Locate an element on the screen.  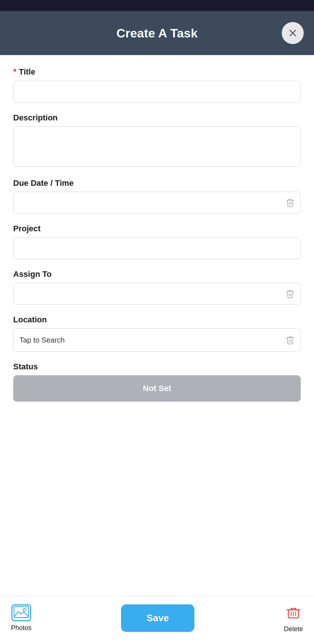
project-field-group: Project is located at coordinates (157, 242).